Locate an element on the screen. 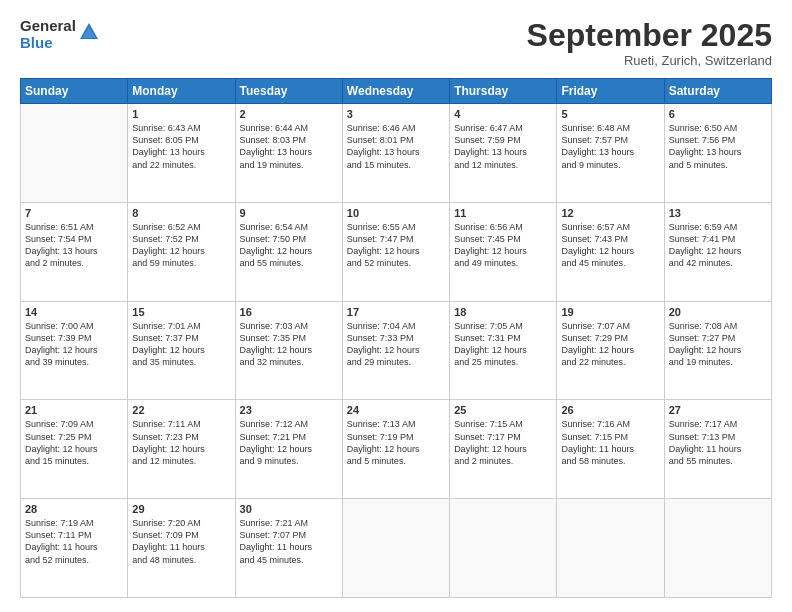 This screenshot has width=792, height=612. cell-info: Sunrise: 7:01 AM Sunset: 7:37 PM Dayligh… is located at coordinates (181, 344).